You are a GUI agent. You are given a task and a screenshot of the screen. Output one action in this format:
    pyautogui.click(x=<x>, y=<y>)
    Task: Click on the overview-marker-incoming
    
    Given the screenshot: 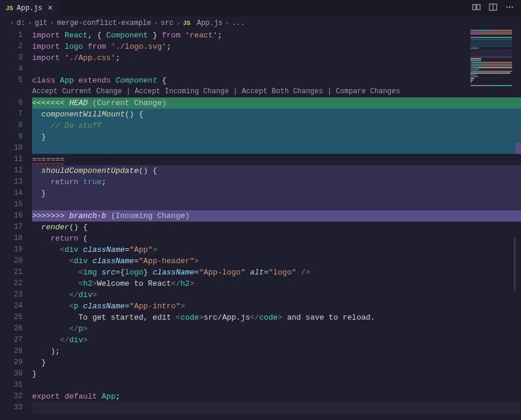 What is the action you would take?
    pyautogui.click(x=518, y=149)
    